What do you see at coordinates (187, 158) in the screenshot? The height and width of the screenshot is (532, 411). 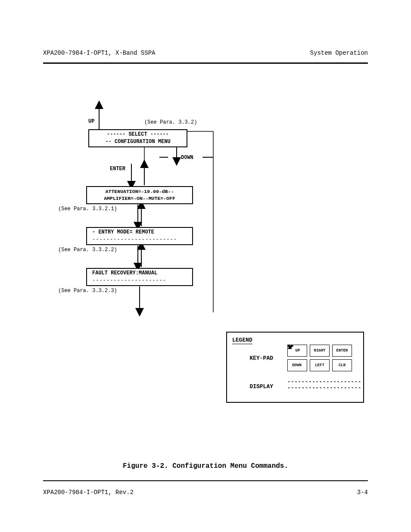 I see `label-down: DOWN` at bounding box center [187, 158].